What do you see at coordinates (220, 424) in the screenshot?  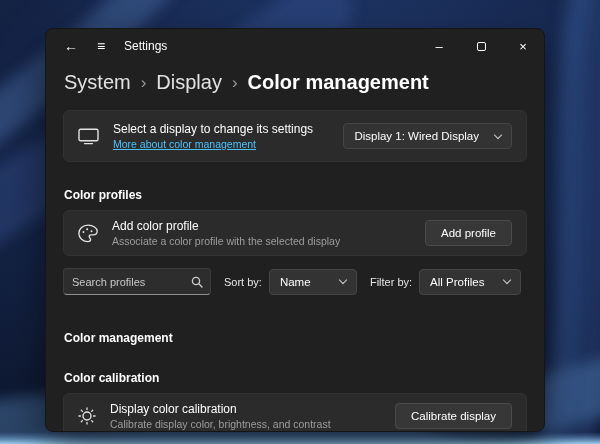 I see `calibration-subtitle: Calibrate display color, brightness, and…` at bounding box center [220, 424].